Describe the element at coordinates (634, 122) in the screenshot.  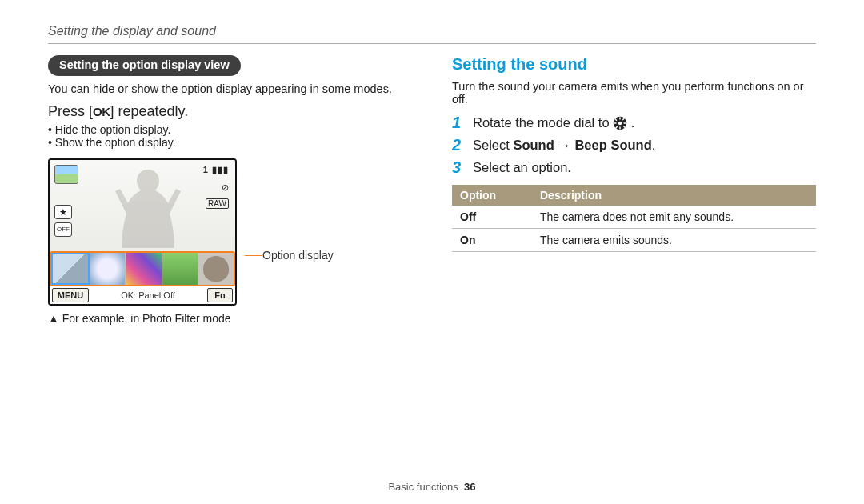
I see `step1-post: .` at that location.